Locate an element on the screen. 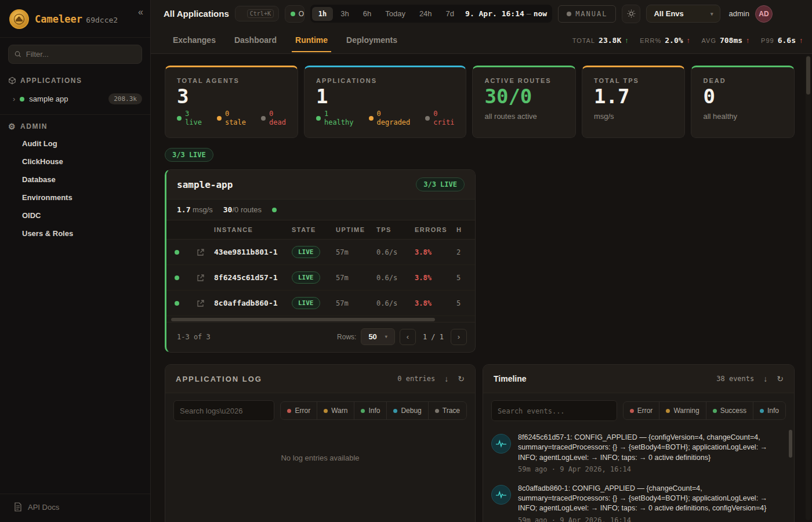  expand-chevron-icon: › is located at coordinates (14, 99).